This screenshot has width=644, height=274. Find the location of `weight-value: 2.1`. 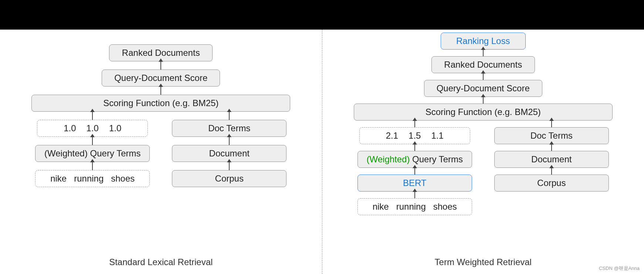

weight-value: 2.1 is located at coordinates (392, 136).